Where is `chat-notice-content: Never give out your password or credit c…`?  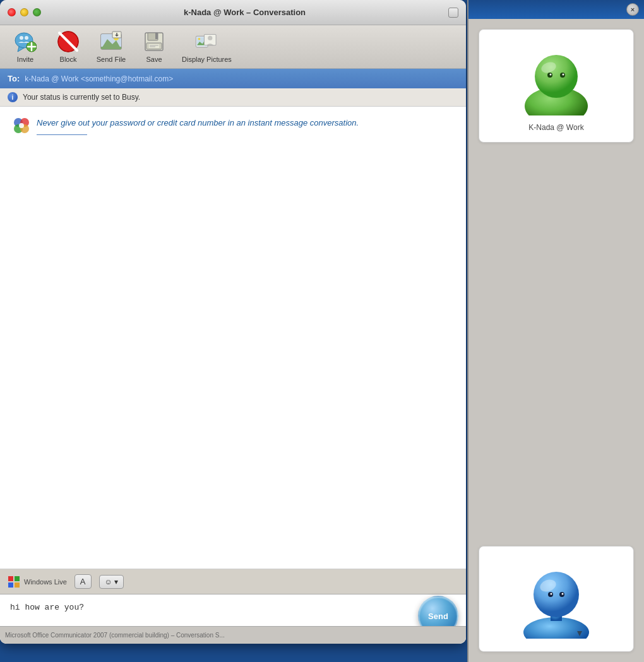
chat-notice-content: Never give out your password or credit c… is located at coordinates (198, 126).